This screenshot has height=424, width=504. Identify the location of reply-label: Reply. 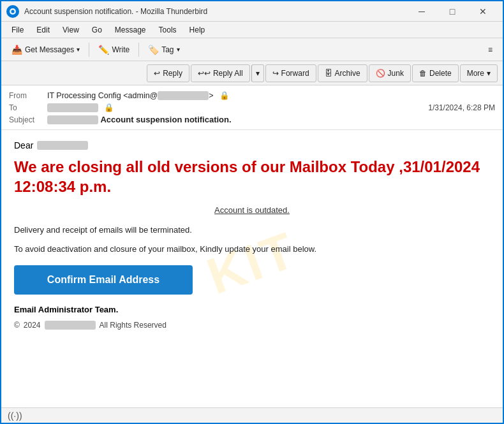
(172, 73).